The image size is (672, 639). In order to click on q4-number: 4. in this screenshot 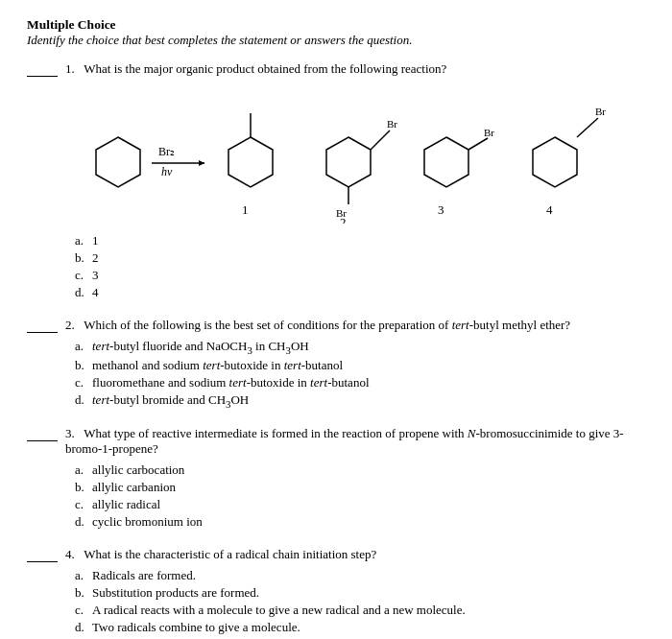, I will do `click(73, 555)`.